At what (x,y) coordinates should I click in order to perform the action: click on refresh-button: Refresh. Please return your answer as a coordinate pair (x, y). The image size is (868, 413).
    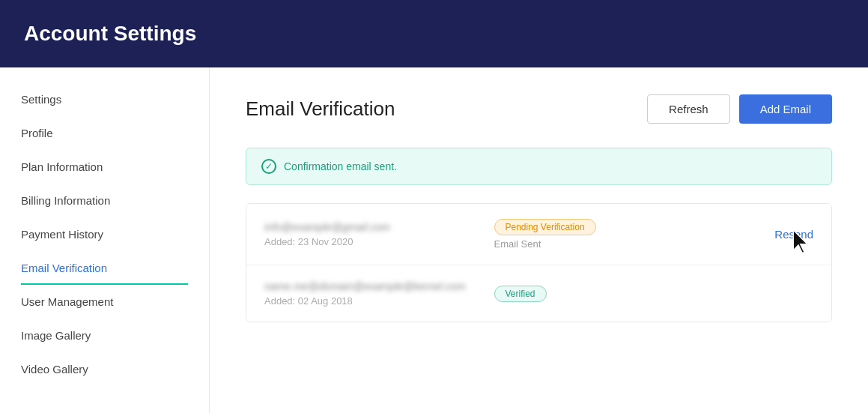
    Looking at the image, I should click on (689, 109).